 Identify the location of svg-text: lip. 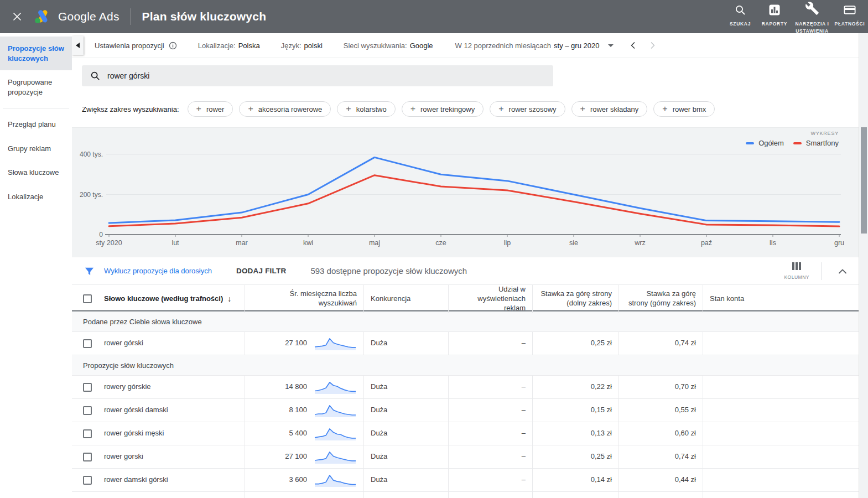
(508, 243).